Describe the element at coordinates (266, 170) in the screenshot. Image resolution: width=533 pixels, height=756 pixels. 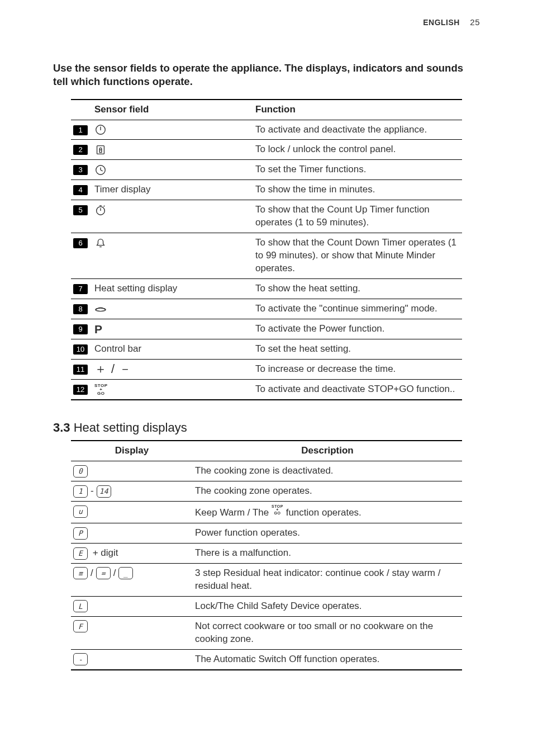
I see `table-row: 3To set the Timer functions.` at that location.